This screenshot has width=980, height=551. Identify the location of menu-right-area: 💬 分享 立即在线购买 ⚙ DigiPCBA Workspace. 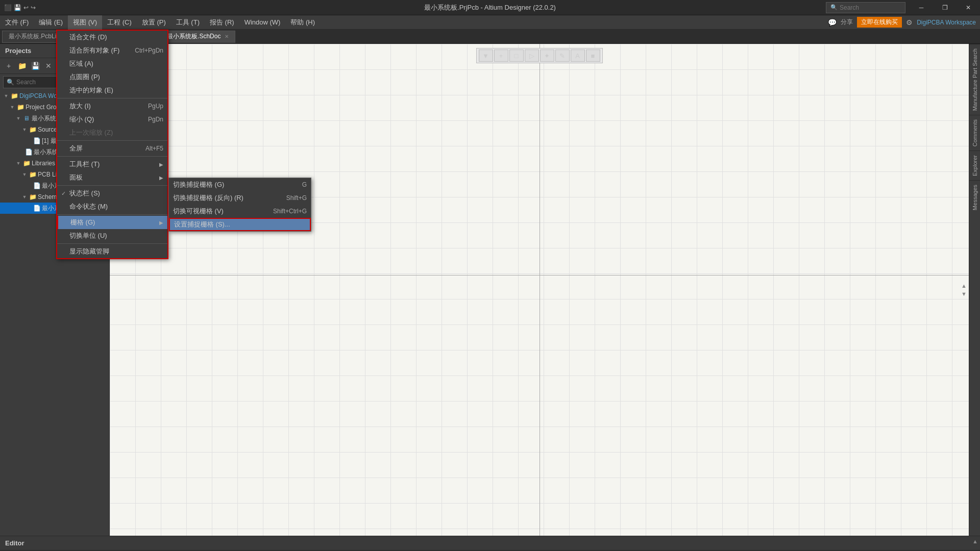
(904, 22).